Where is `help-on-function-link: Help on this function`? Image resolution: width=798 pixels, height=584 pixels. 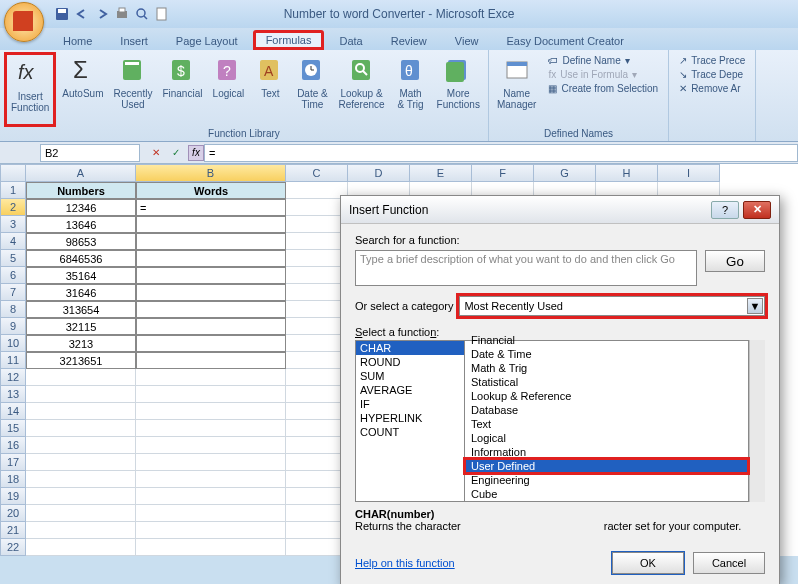 help-on-function-link: Help on this function is located at coordinates (405, 563).